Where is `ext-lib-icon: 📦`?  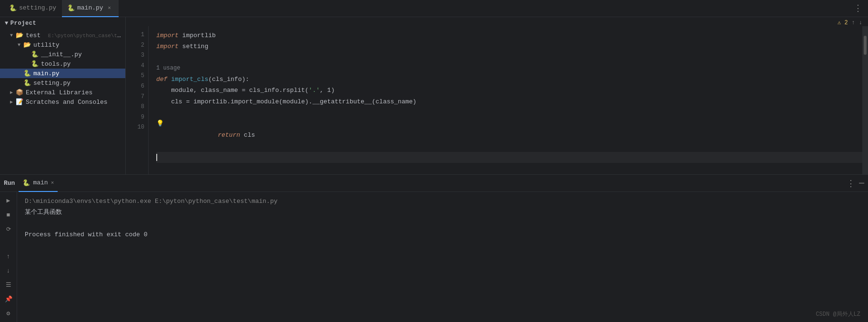 ext-lib-icon: 📦 is located at coordinates (20, 92).